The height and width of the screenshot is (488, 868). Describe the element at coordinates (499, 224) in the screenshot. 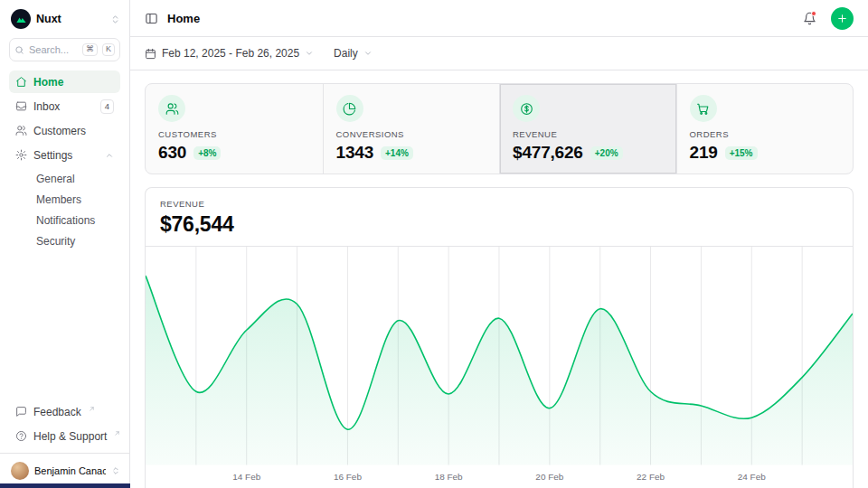

I see `chart-total-value: $76,544` at that location.